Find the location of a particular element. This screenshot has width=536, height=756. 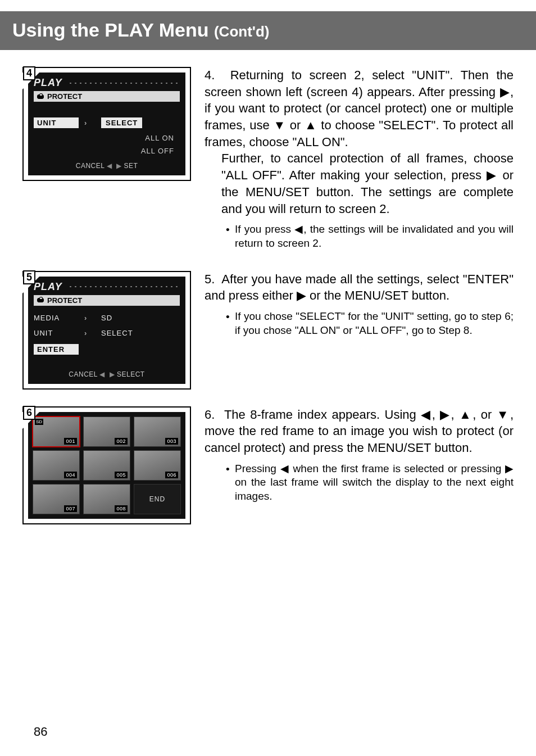

step-5-row: 5 PLAY PROTECT MEDIA › SD is located at coordinates (268, 331).